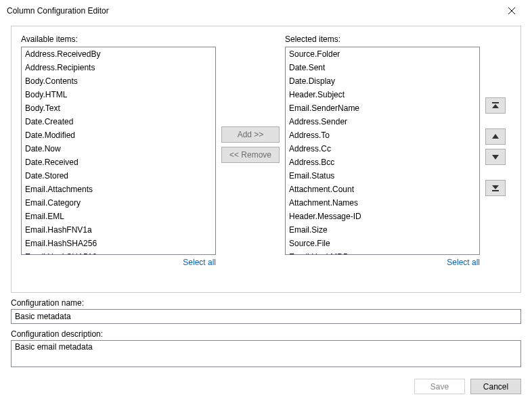  Describe the element at coordinates (382, 176) in the screenshot. I see `list-item: Email.Status` at that location.